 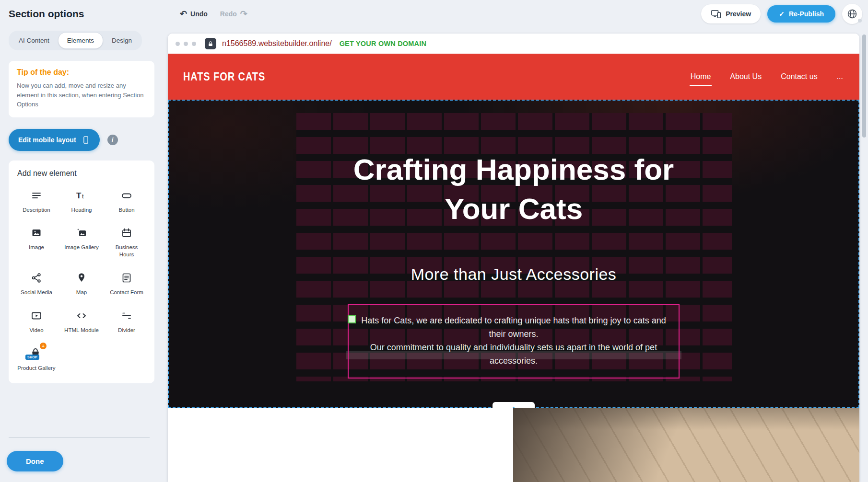 I want to click on plus-badge: +, so click(x=43, y=346).